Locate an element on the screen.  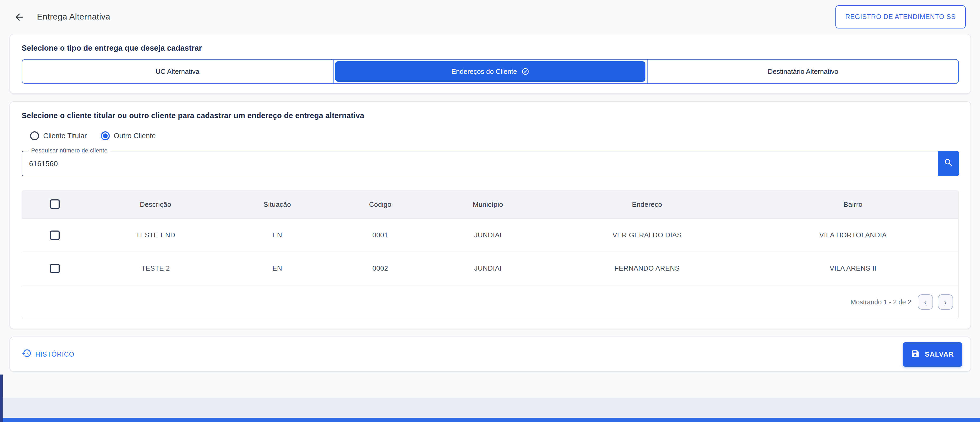
col-bairro: Bairro is located at coordinates (853, 205).